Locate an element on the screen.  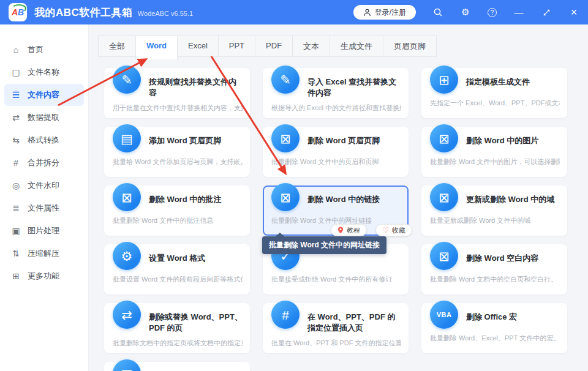
sidebar-item-more: ⊞ 更多功能 is located at coordinates (44, 276).